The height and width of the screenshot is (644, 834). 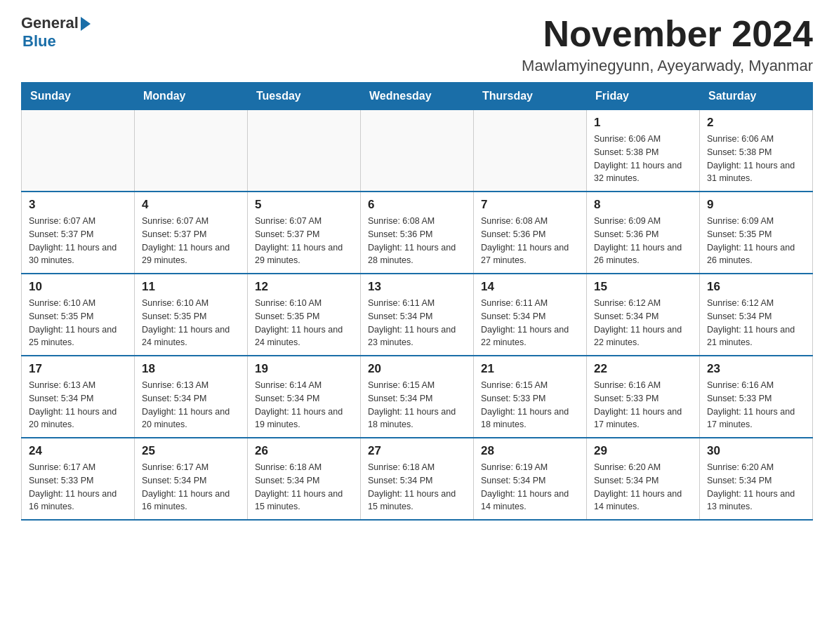 I want to click on logo-arrow-icon, so click(x=86, y=24).